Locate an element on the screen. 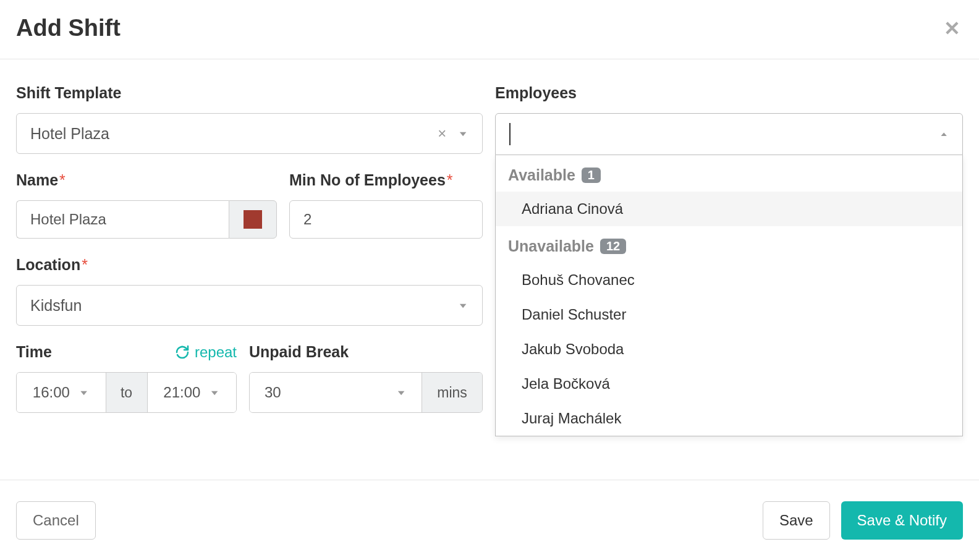 The height and width of the screenshot is (560, 979). time-label: Time is located at coordinates (34, 352).